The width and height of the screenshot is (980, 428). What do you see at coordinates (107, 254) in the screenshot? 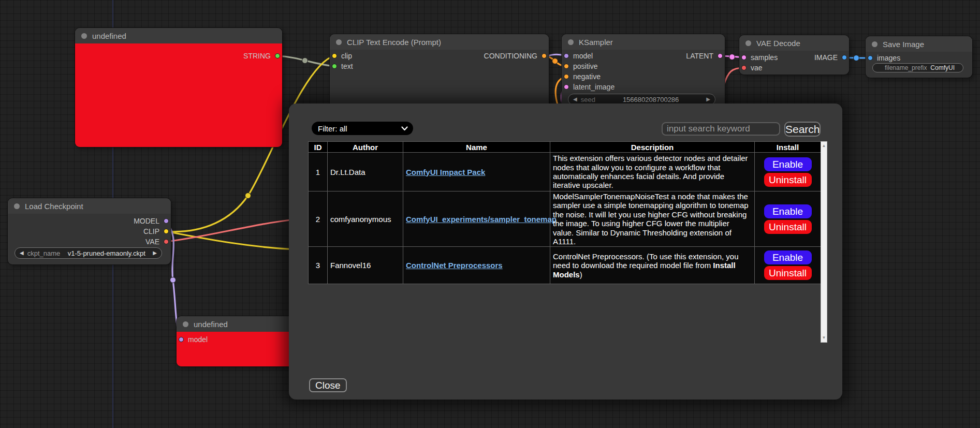
I see `widget-value: v1-5-pruned-emaonly.ckpt` at bounding box center [107, 254].